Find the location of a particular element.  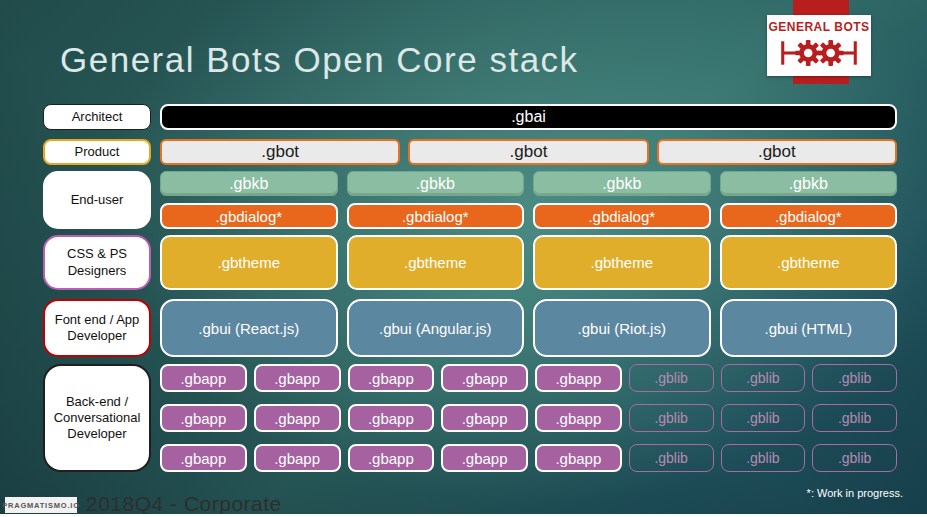

role-label-text: Font end / App Developer is located at coordinates (97, 328).